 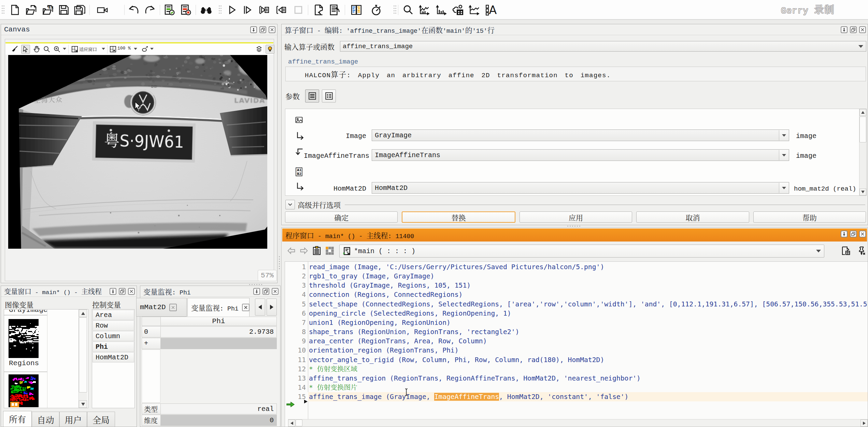 What do you see at coordinates (15, 49) in the screenshot?
I see `clear-icon` at bounding box center [15, 49].